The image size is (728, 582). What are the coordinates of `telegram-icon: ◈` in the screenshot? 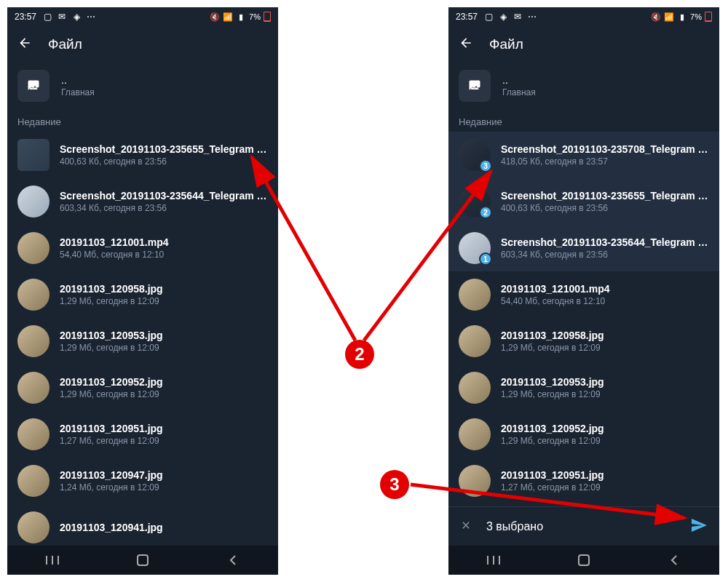 It's located at (76, 17).